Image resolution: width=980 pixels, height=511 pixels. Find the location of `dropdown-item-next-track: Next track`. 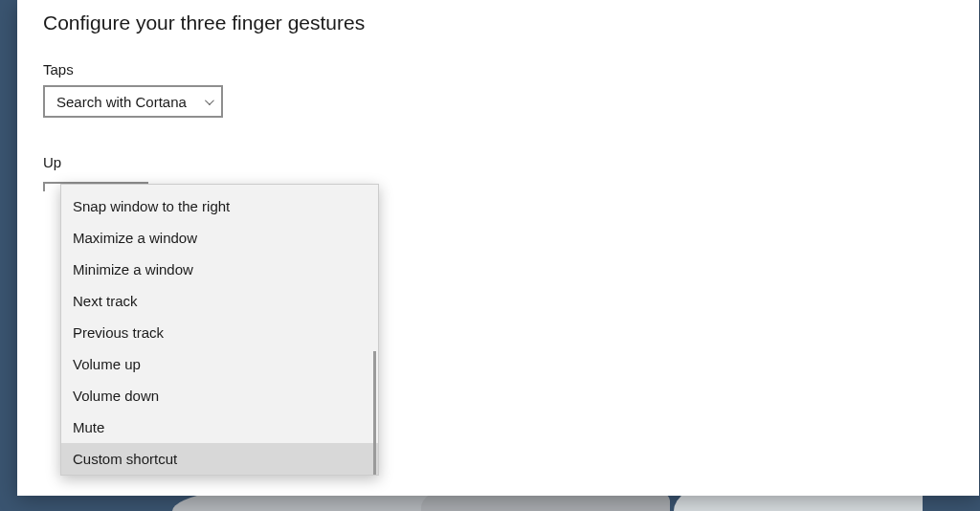

dropdown-item-next-track: Next track is located at coordinates (220, 300).